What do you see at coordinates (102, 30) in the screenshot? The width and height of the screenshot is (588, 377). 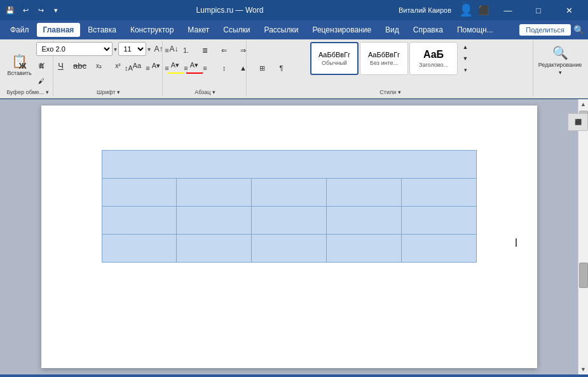 I see `menu-insert: Вставка` at bounding box center [102, 30].